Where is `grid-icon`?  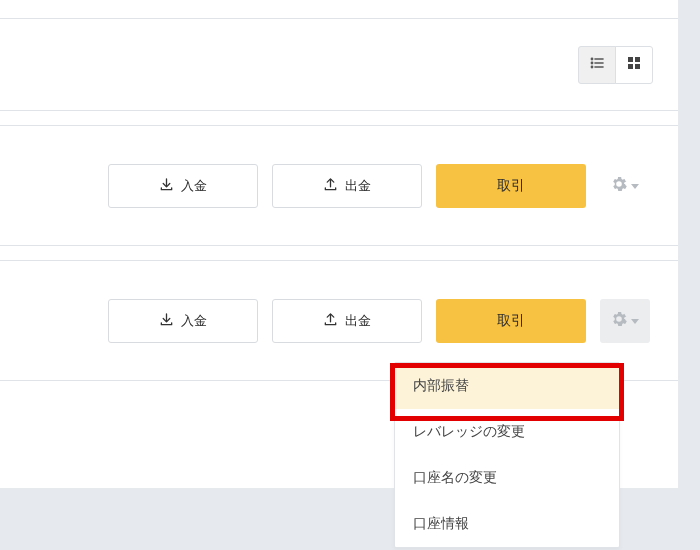 grid-icon is located at coordinates (634, 64).